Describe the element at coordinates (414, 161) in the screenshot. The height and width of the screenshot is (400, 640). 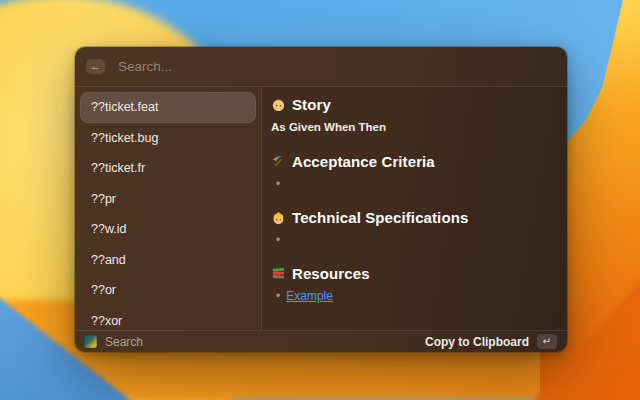
I see `section-acceptance-criteria: Acceptance Criteria` at that location.